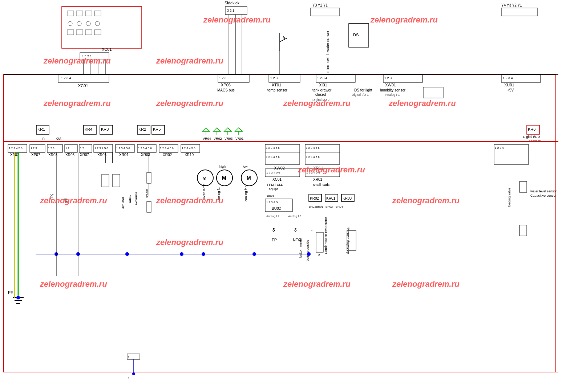 This screenshot has width=562, height=392. Describe the element at coordinates (279, 168) in the screenshot. I see `svg-text: XW02` at that location.